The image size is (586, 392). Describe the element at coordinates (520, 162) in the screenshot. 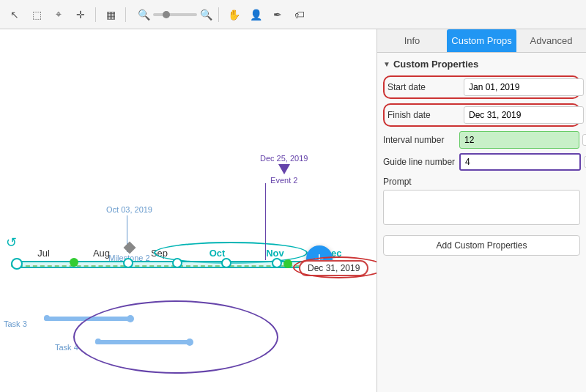

I see `guide-line-number-input` at that location.